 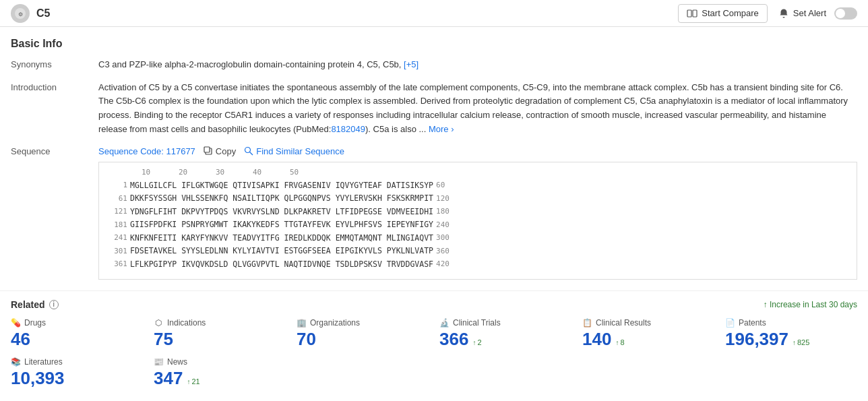 I want to click on related-count: 75, so click(x=163, y=339).